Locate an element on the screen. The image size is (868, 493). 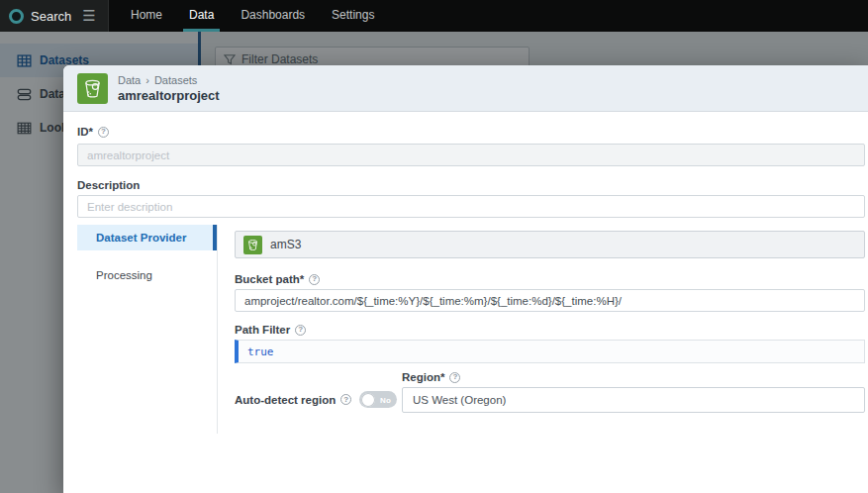
region-label-row: Region* is located at coordinates (633, 377).